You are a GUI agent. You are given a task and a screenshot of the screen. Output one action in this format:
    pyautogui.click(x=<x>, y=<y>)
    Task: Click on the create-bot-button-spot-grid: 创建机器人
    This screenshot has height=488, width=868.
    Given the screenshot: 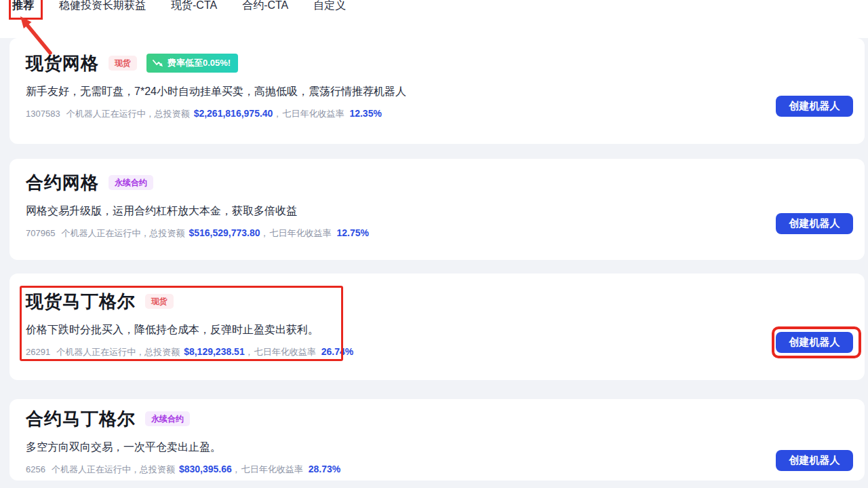 What is the action you would take?
    pyautogui.click(x=814, y=106)
    